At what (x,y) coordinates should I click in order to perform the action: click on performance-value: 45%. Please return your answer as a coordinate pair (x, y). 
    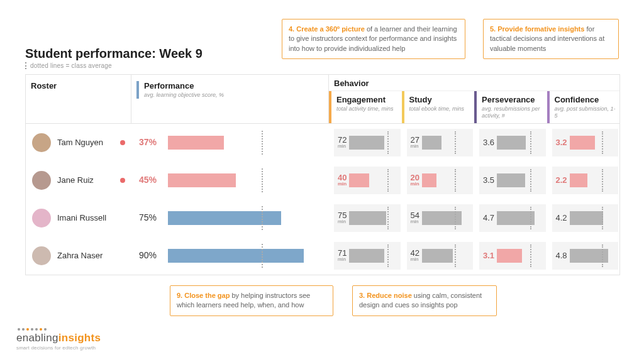
    Looking at the image, I should click on (153, 180).